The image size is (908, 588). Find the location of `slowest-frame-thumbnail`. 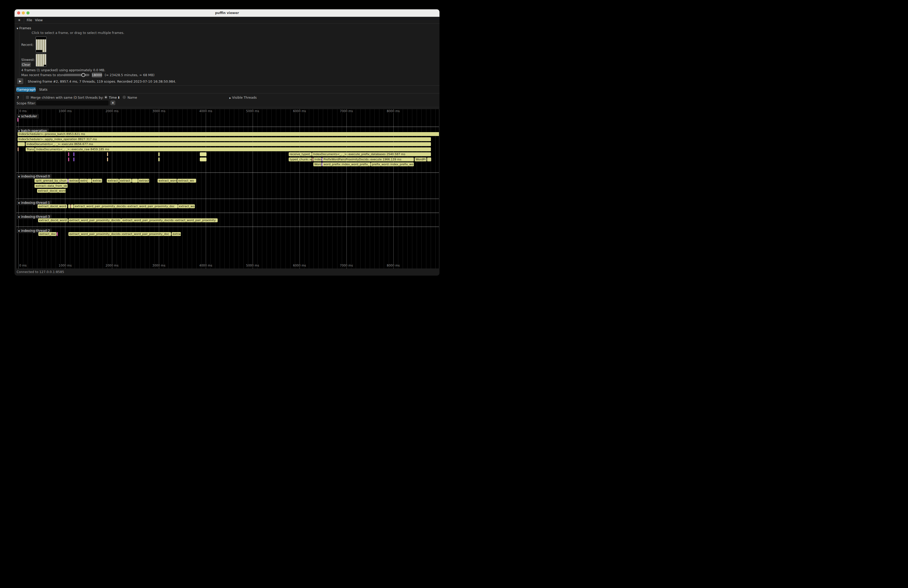

slowest-frame-thumbnail is located at coordinates (41, 60).